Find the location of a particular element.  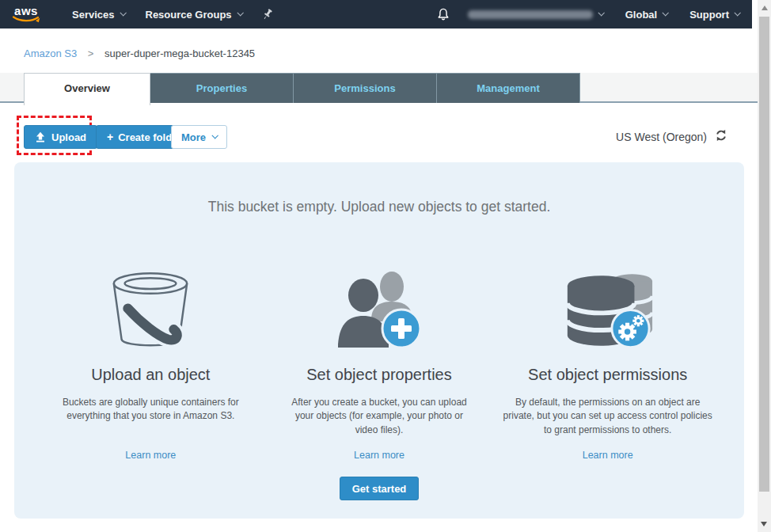

refresh-button is located at coordinates (721, 136).